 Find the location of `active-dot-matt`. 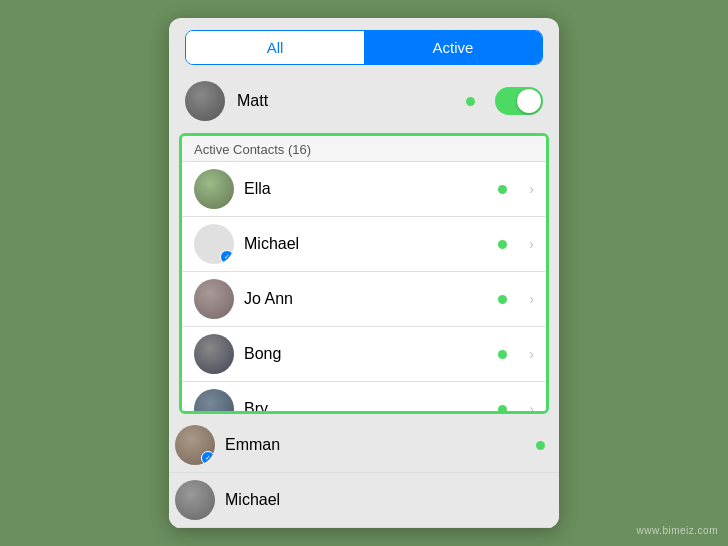

active-dot-matt is located at coordinates (470, 102).